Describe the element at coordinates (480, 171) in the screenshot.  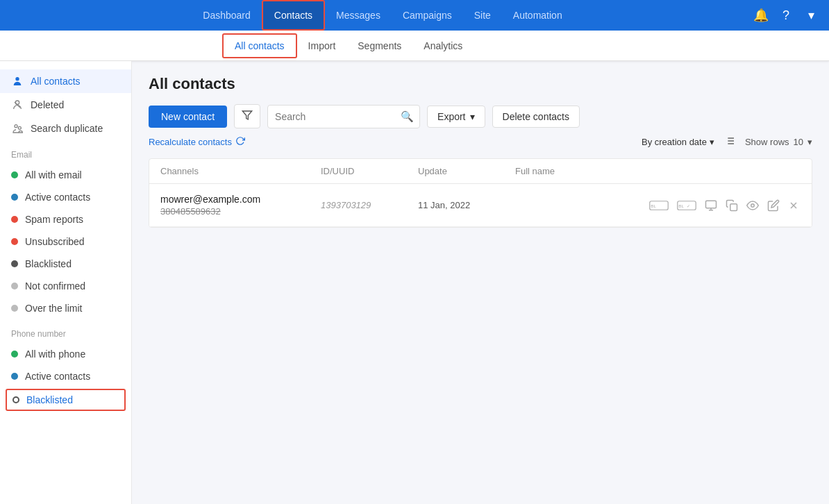
I see `table-header: Channels ID/UUID Update Full name` at that location.